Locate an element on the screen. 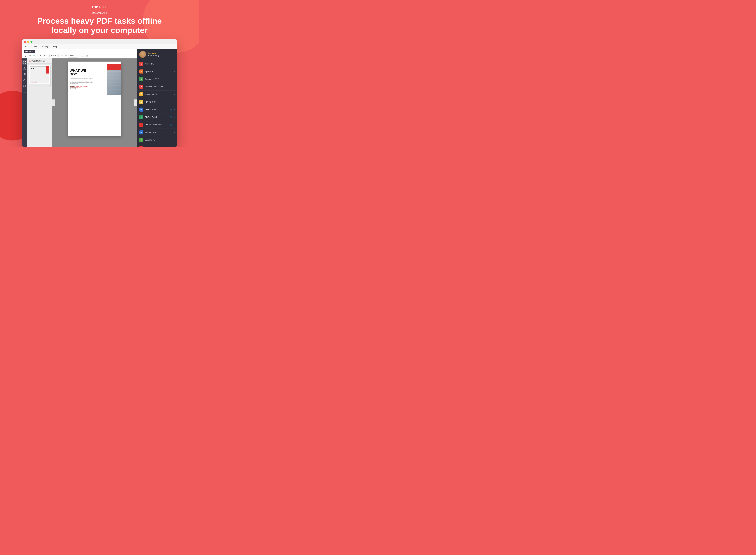  tool-arrow-pdf-to-jpg: › is located at coordinates (174, 102).